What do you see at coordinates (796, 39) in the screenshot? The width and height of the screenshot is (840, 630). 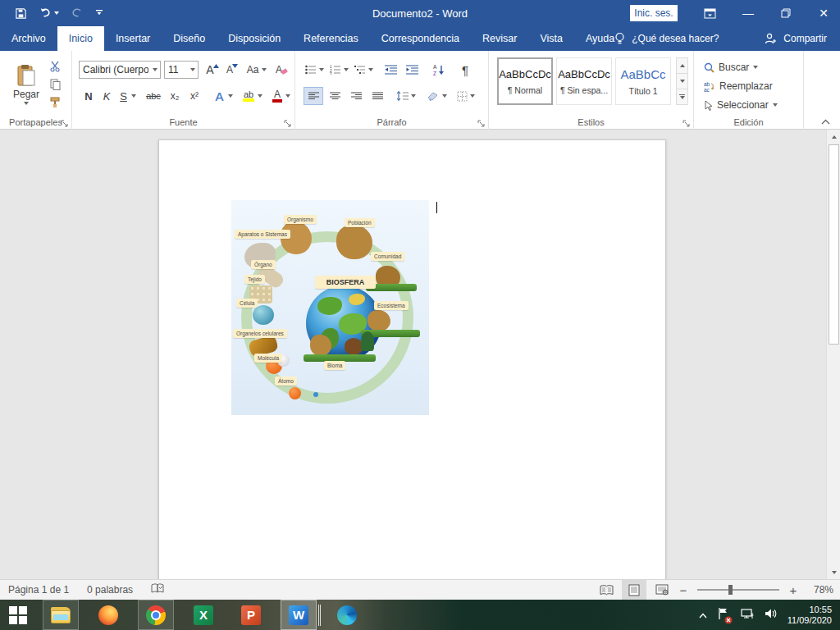 I see `share-button: Compartir` at bounding box center [796, 39].